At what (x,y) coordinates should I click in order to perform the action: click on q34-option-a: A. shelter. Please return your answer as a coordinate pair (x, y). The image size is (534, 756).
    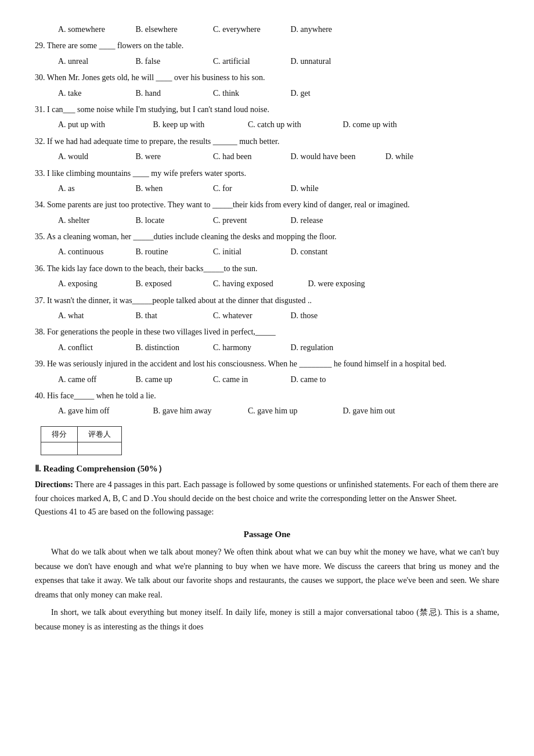
    Looking at the image, I should click on (96, 221).